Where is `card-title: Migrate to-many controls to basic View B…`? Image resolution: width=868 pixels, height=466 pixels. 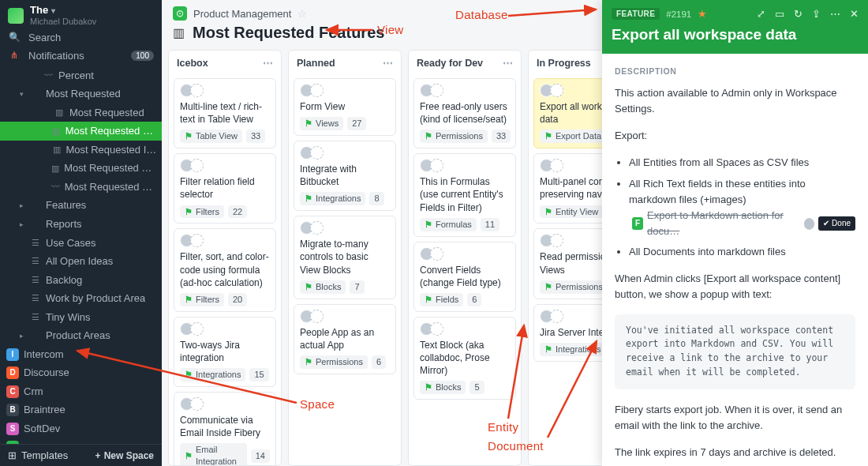
card-title: Migrate to-many controls to basic View B… is located at coordinates (345, 257).